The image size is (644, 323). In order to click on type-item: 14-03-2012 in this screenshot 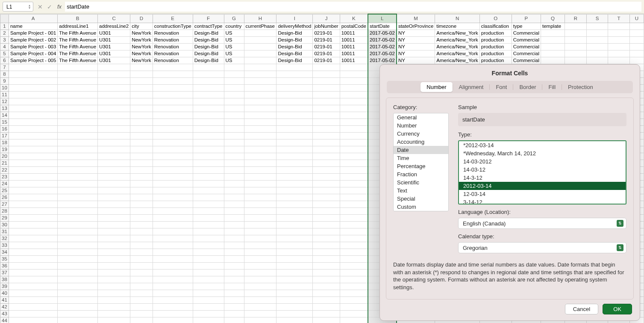, I will do `click(542, 162)`.